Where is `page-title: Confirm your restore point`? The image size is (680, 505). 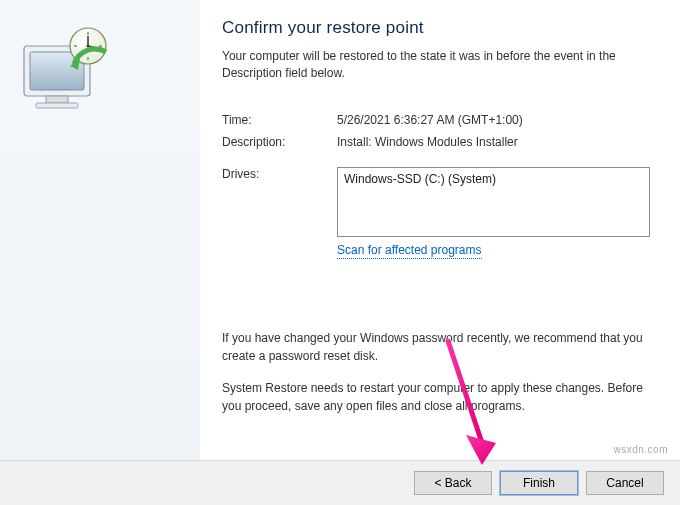
page-title: Confirm your restore point is located at coordinates (436, 28).